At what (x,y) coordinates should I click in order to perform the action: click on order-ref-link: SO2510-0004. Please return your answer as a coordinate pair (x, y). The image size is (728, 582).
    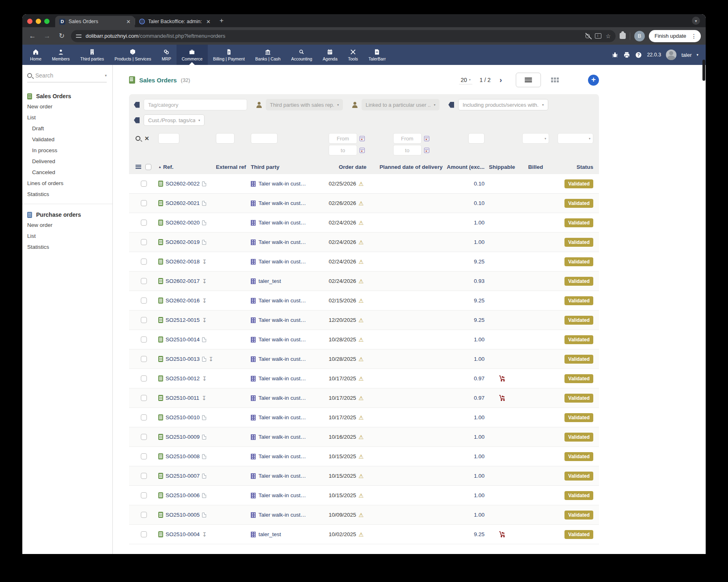
    Looking at the image, I should click on (183, 534).